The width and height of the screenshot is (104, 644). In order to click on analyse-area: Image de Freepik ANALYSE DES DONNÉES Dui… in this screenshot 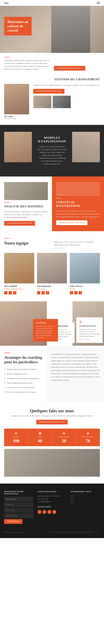, I will do `click(26, 204)`.